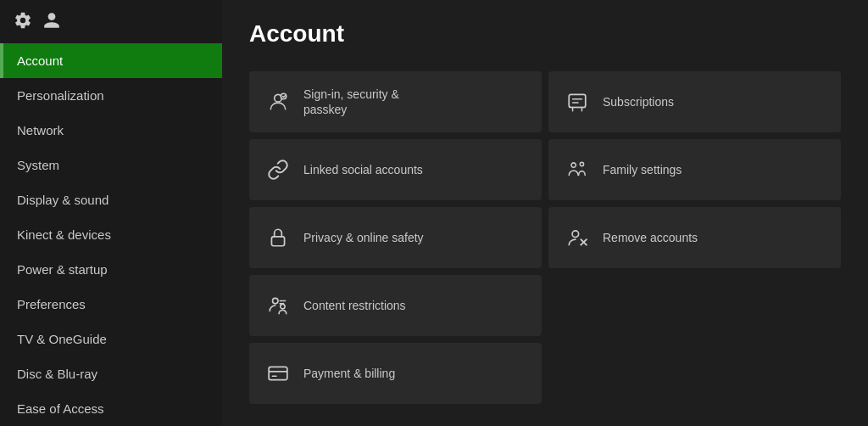 The height and width of the screenshot is (426, 868). What do you see at coordinates (111, 61) in the screenshot?
I see `sidebar-item-account: Account` at bounding box center [111, 61].